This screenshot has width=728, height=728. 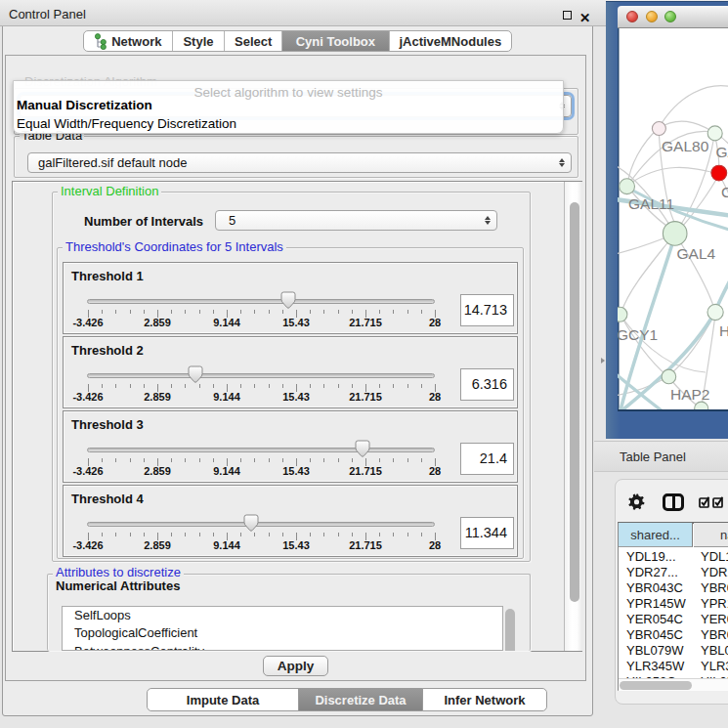 What do you see at coordinates (723, 330) in the screenshot?
I see `svg-text: H` at bounding box center [723, 330].